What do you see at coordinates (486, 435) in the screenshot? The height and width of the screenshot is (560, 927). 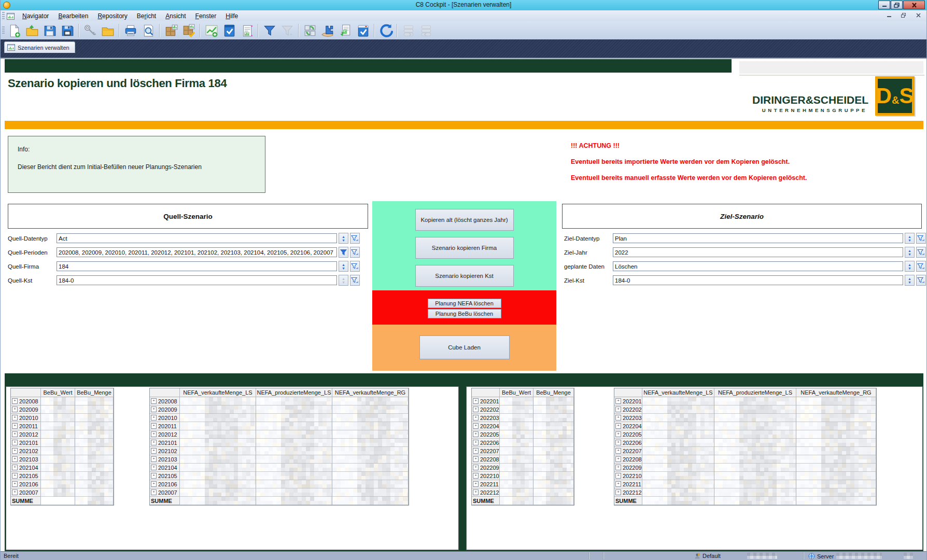 I see `row-header-period: +202205` at bounding box center [486, 435].